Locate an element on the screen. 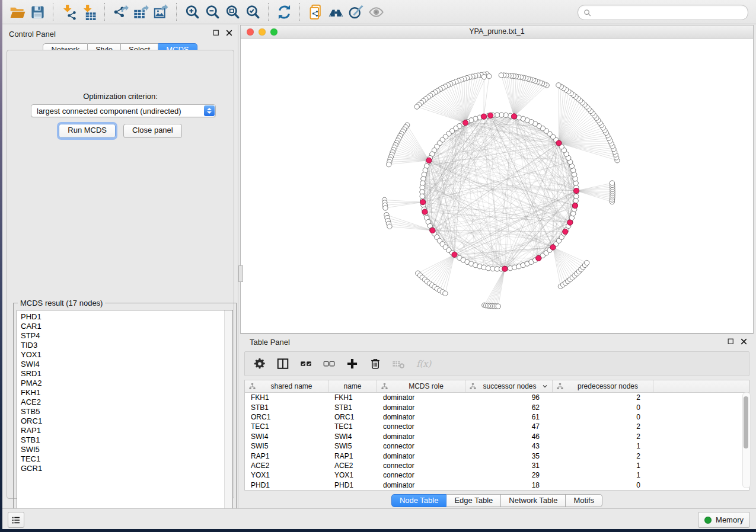 The image size is (756, 532). mcds-result-item: STB1 is located at coordinates (125, 440).